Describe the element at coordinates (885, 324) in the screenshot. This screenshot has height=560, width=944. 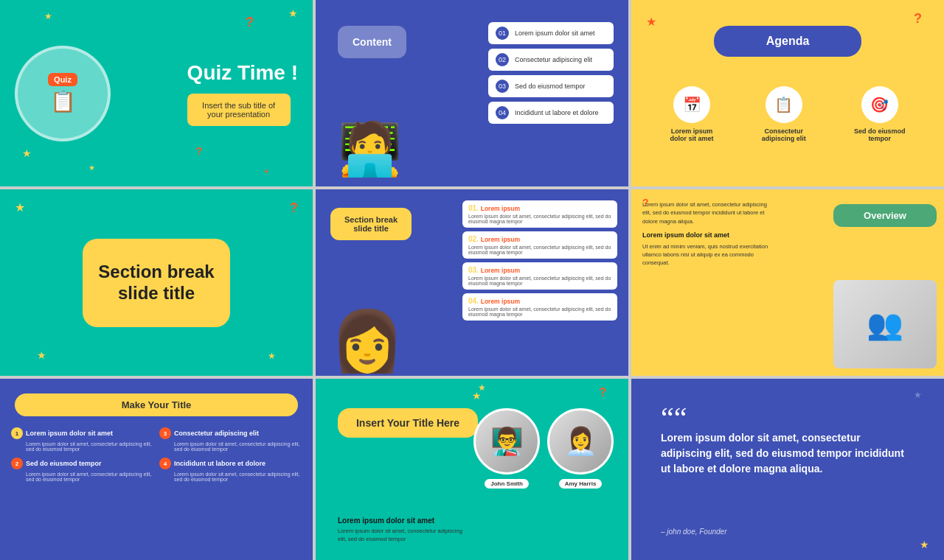
I see `people-illustration: 👥` at that location.